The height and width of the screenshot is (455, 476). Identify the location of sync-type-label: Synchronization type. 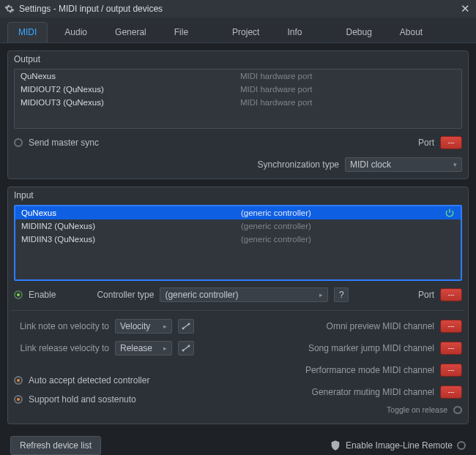
(299, 165).